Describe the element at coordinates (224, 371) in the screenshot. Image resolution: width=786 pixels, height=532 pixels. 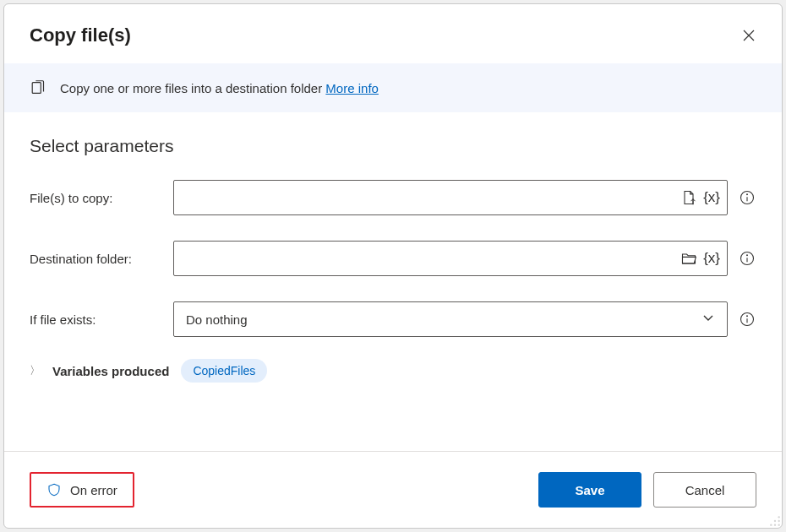
I see `variable-chip-copiedfiles: CopiedFiles` at that location.